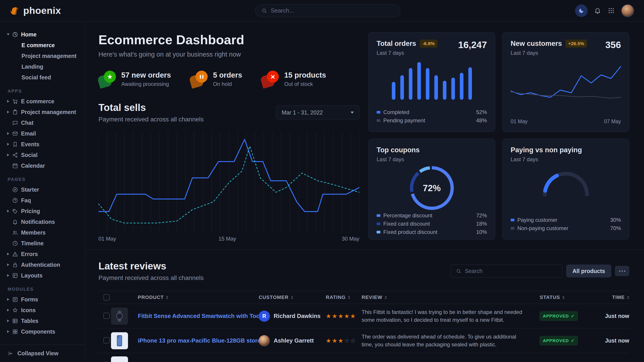  What do you see at coordinates (42, 189) in the screenshot?
I see `sidebar-item-starter: Starter` at bounding box center [42, 189].